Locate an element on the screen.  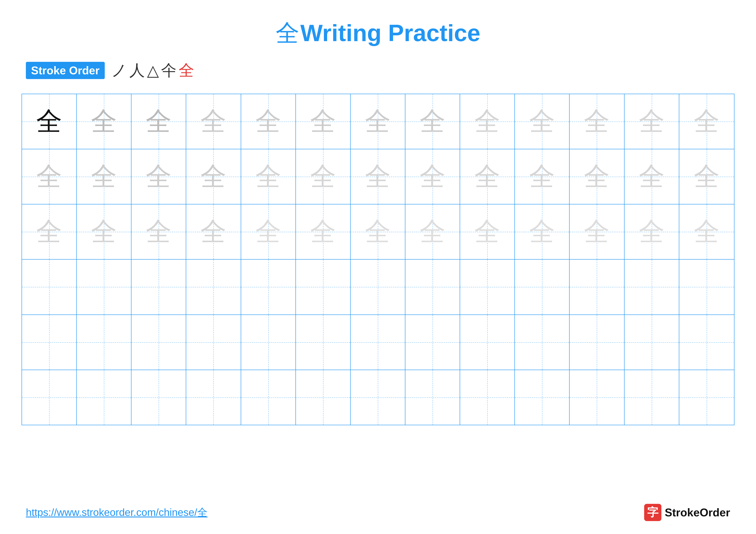
cell-2-10: 全 is located at coordinates (542, 177).